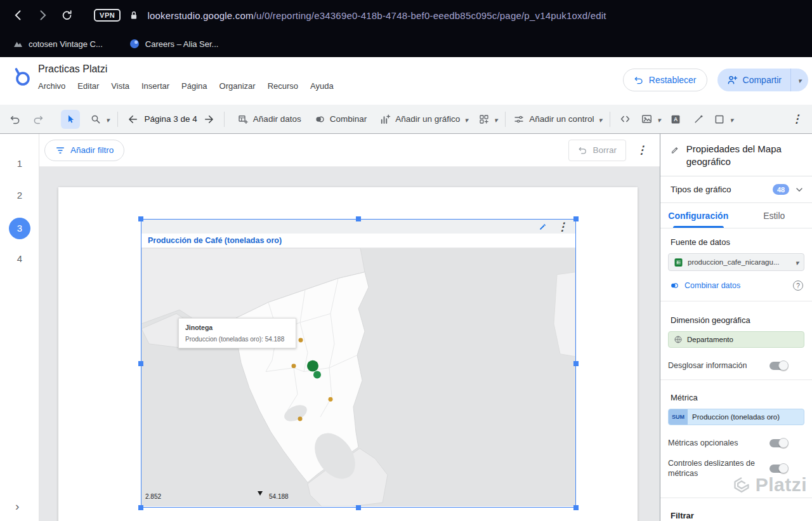  I want to click on bookmark-item: Careers – Alia Ser..., so click(174, 44).